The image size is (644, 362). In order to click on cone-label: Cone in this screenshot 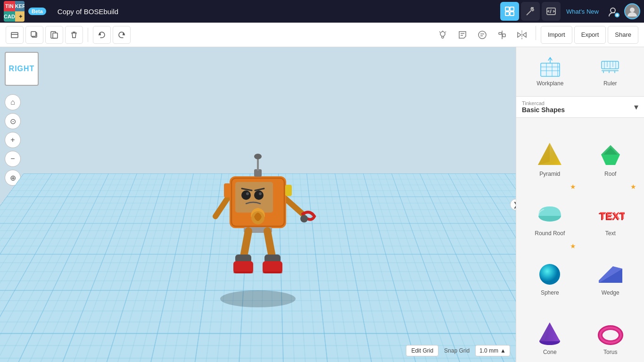, I will do `click(550, 352)`.